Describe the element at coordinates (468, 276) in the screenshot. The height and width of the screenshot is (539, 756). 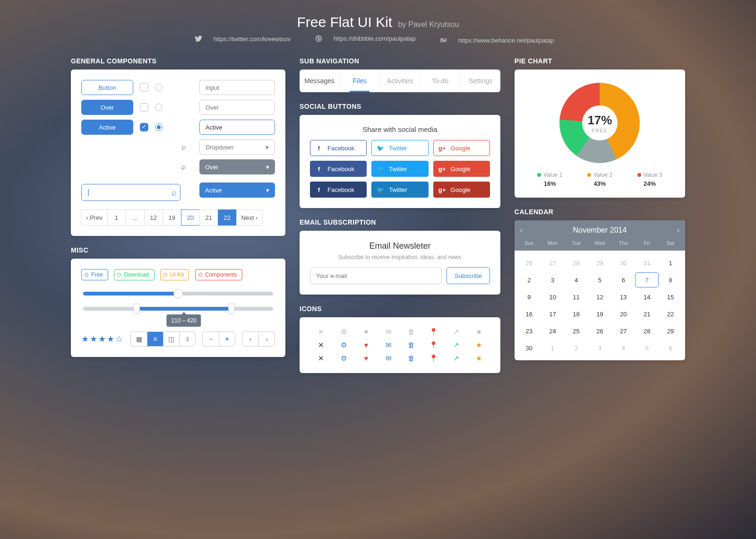
I see `subscribe-button: Subscribe` at that location.